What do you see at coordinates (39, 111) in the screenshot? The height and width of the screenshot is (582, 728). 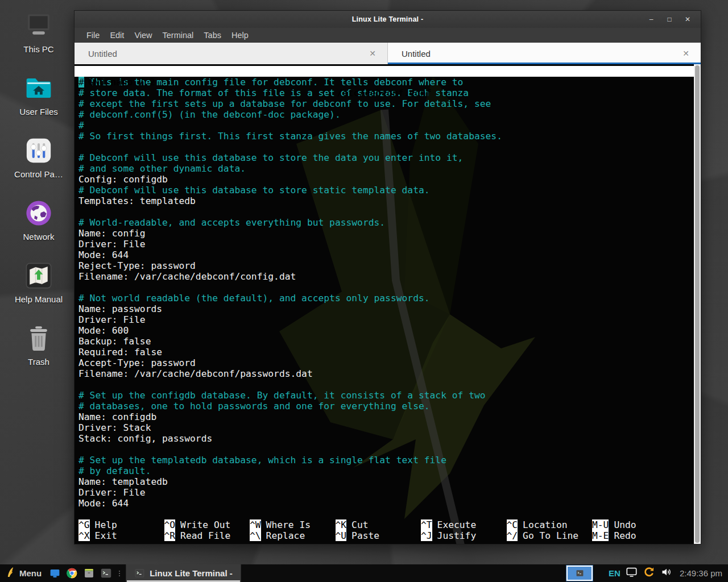 I see `desktop-icon-label: User Files` at bounding box center [39, 111].